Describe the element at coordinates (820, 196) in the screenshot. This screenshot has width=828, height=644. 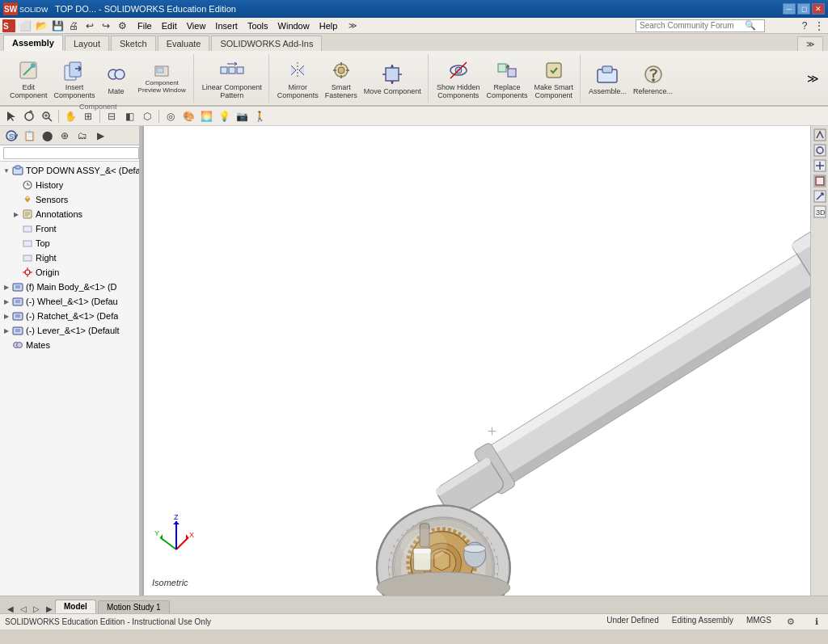
I see `rp-view5` at that location.